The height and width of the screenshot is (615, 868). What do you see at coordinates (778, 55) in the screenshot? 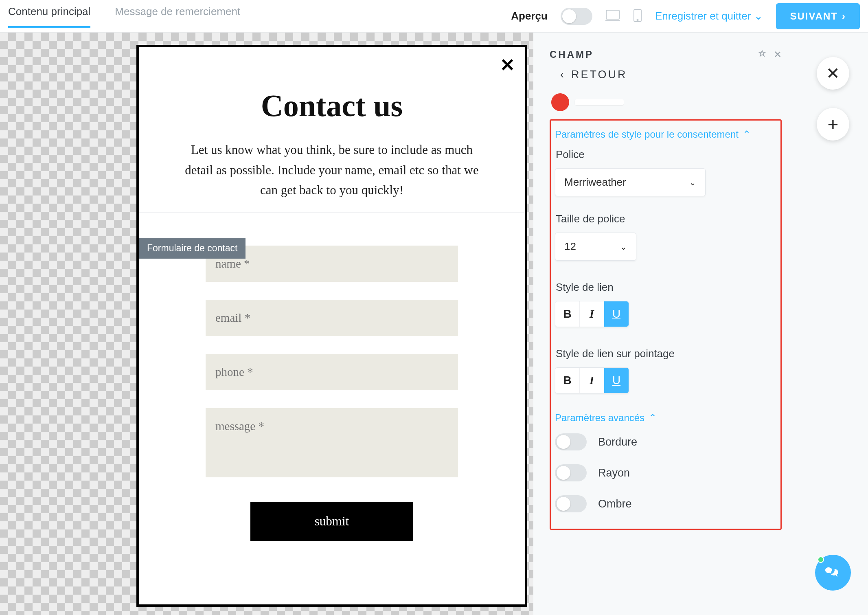
I see `close-panel-icon: ✕` at bounding box center [778, 55].